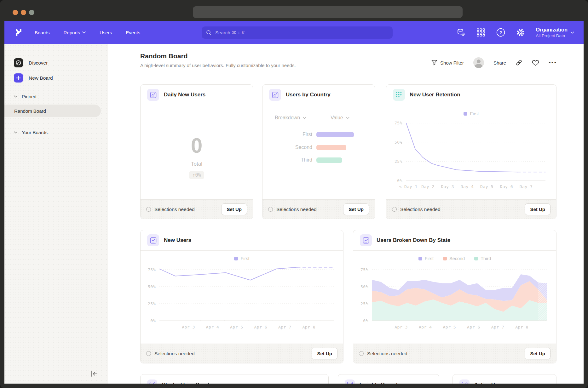 The image size is (588, 388). I want to click on window-zoom-button, so click(32, 13).